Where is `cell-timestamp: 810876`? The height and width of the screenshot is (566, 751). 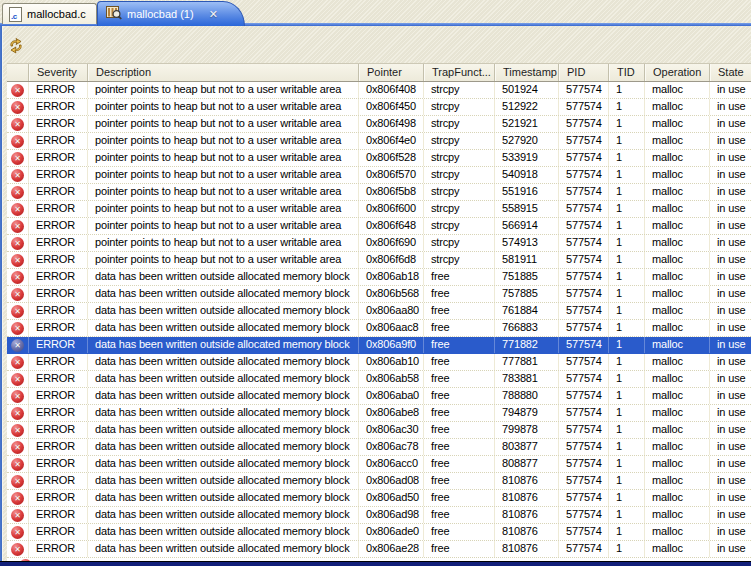
cell-timestamp: 810876 is located at coordinates (527, 549).